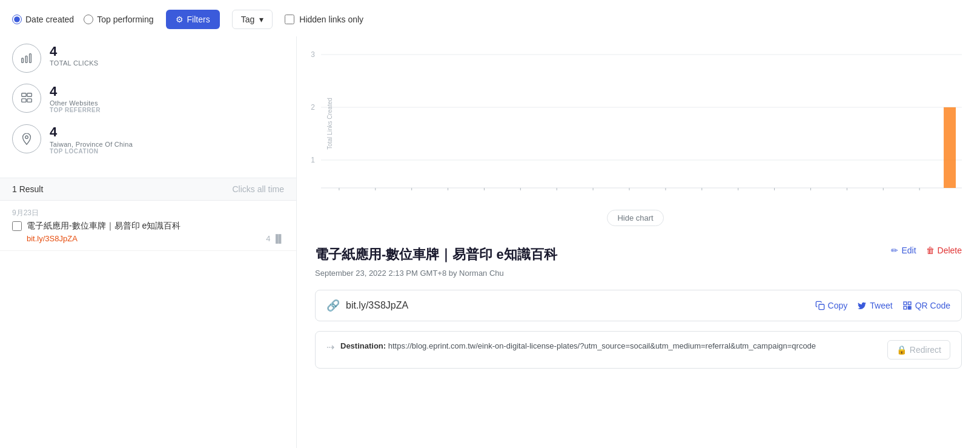 This screenshot has width=980, height=448. I want to click on detail-meta: September 23, 2022 2:13 PM GMT+8 by Norm…, so click(638, 273).